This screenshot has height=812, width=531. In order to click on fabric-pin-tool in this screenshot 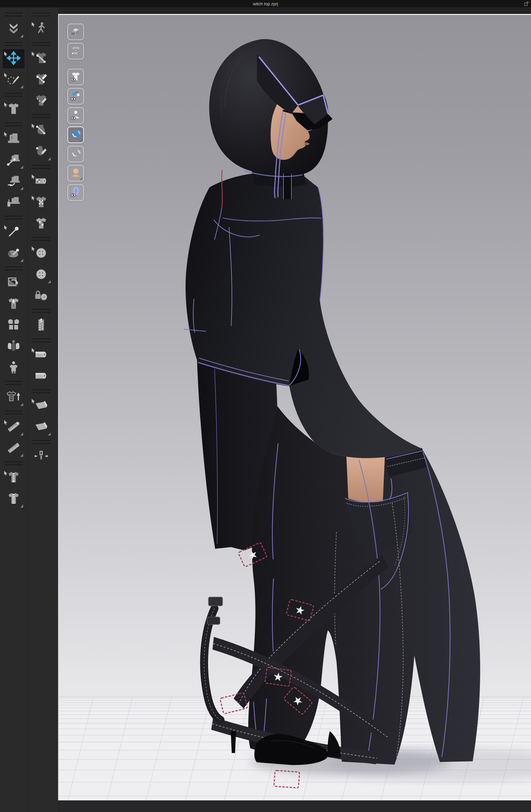, I will do `click(14, 254)`.